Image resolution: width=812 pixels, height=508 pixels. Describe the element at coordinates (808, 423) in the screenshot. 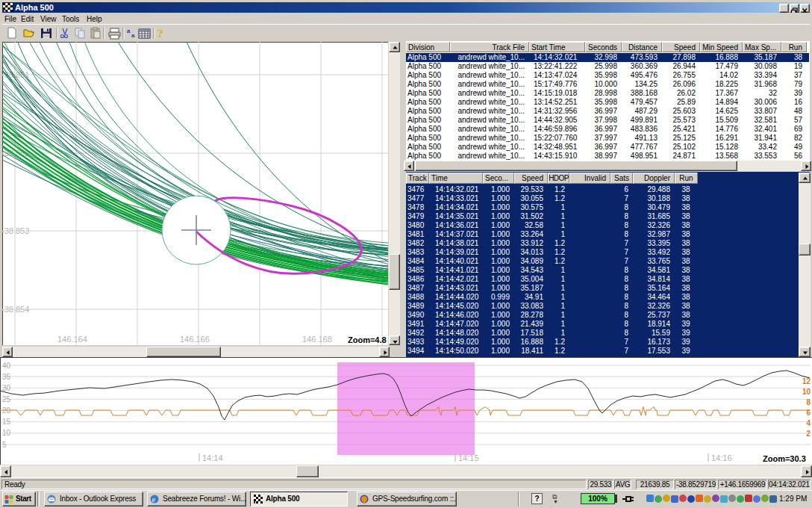

I see `svg-text: 4` at that location.